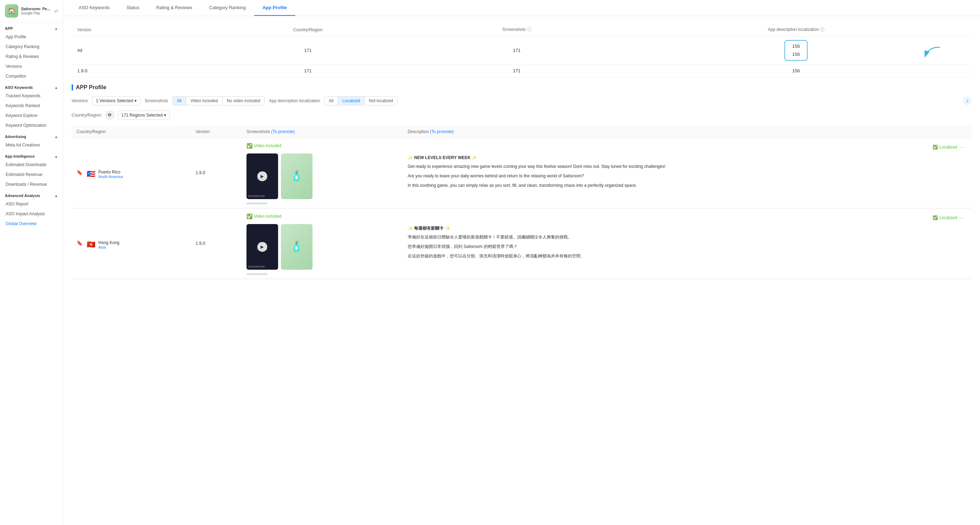  I want to click on country-refresh-button: ⟳, so click(110, 115).